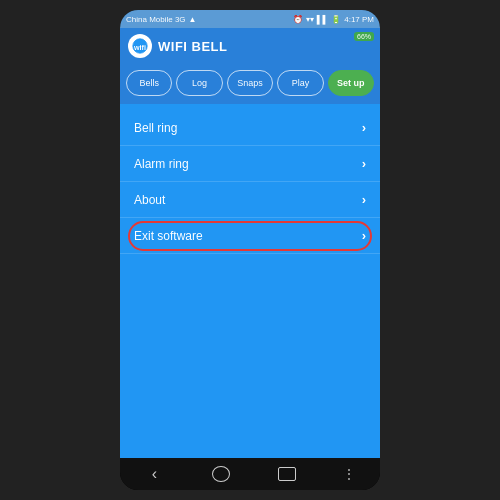 This screenshot has height=500, width=500. I want to click on back-button: ‹, so click(154, 474).